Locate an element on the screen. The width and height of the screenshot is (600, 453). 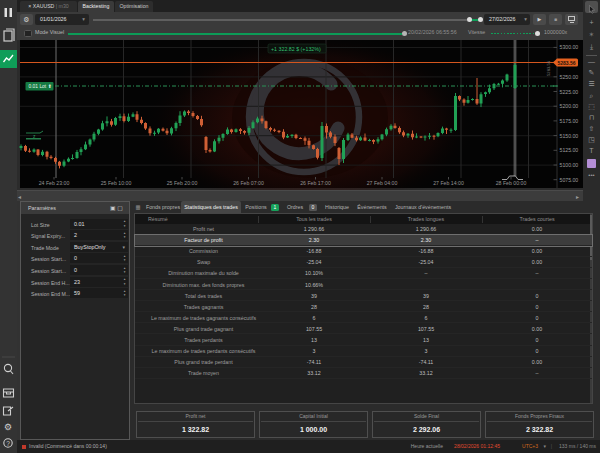
svg-text: 5200.00 is located at coordinates (570, 106).